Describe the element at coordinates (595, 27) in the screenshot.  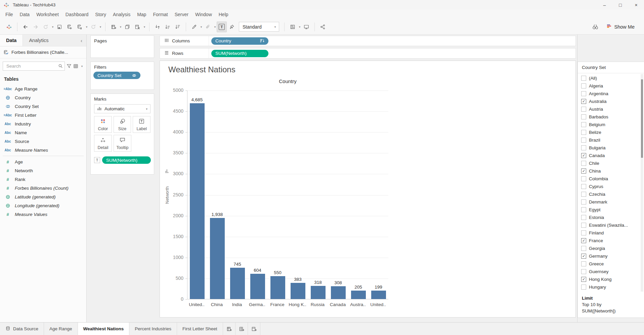
I see `find-button` at that location.